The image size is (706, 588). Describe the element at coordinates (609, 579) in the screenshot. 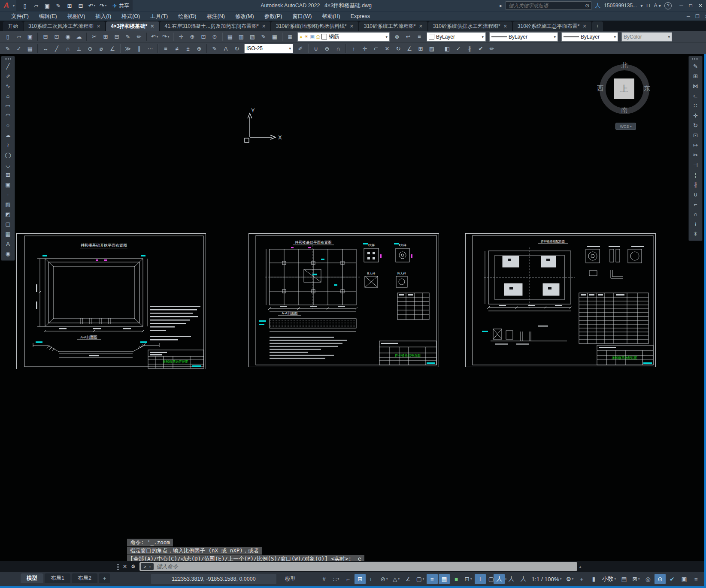

I see `units-value-icon: 小数▾` at that location.